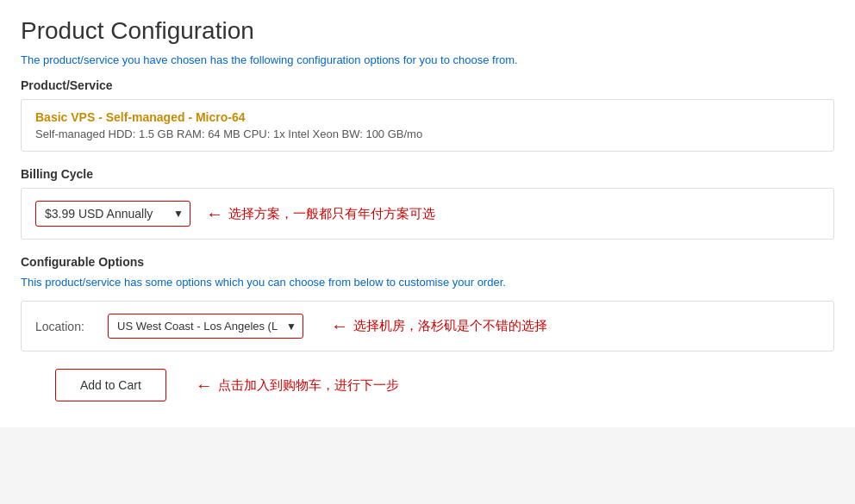 Image resolution: width=855 pixels, height=504 pixels. I want to click on location-annotation-text: 选择机房，洛杉矶是个不错的选择, so click(450, 326).